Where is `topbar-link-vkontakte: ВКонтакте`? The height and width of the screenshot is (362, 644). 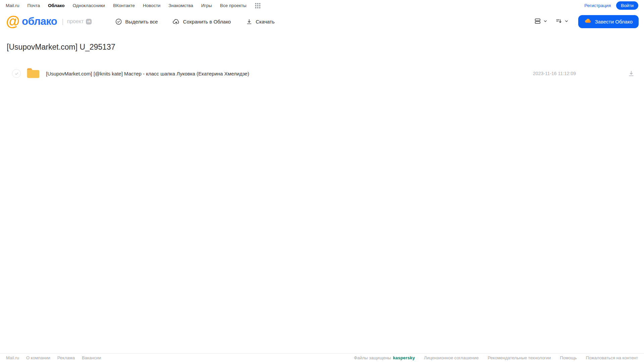
topbar-link-vkontakte: ВКонтакте is located at coordinates (124, 5).